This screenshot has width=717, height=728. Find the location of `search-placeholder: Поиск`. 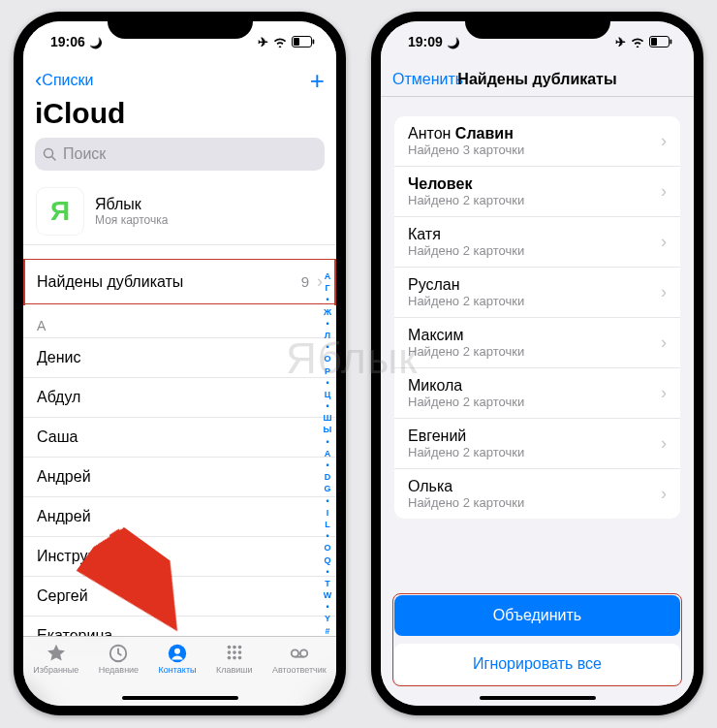

search-placeholder: Поиск is located at coordinates (84, 154).